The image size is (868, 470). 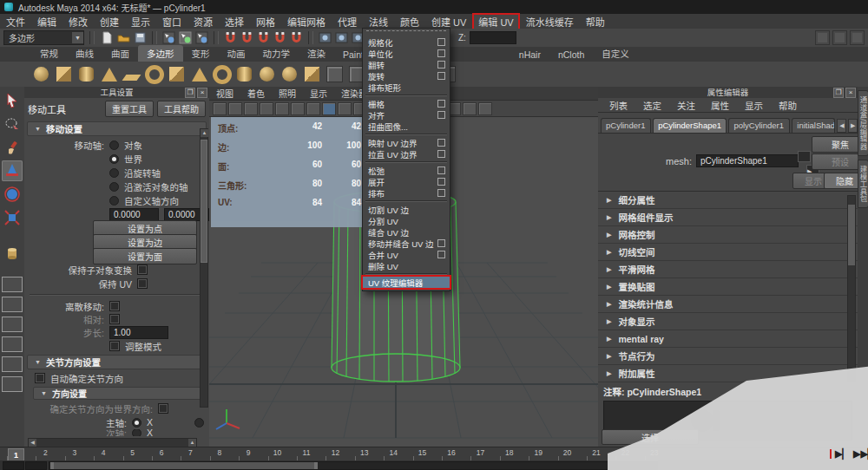 What do you see at coordinates (319, 94) in the screenshot?
I see `viewport-menu-显示: 显示` at bounding box center [319, 94].